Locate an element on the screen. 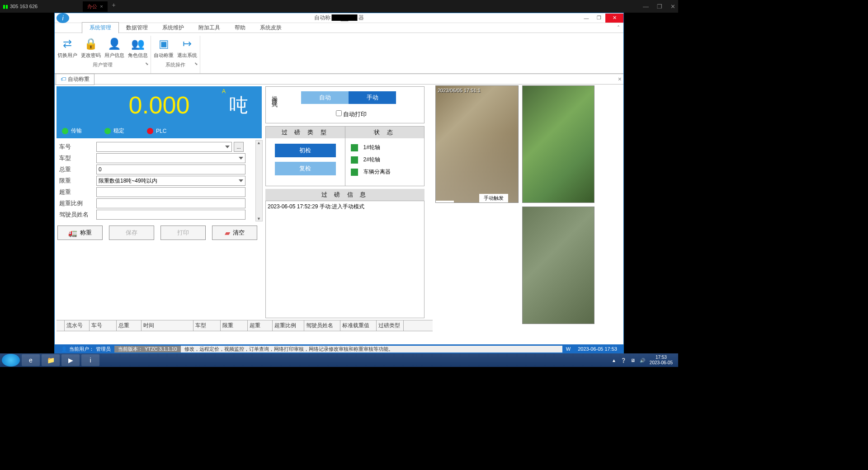 Image resolution: width=868 pixels, height=470 pixels. tray-icon: 🔊 is located at coordinates (642, 361).